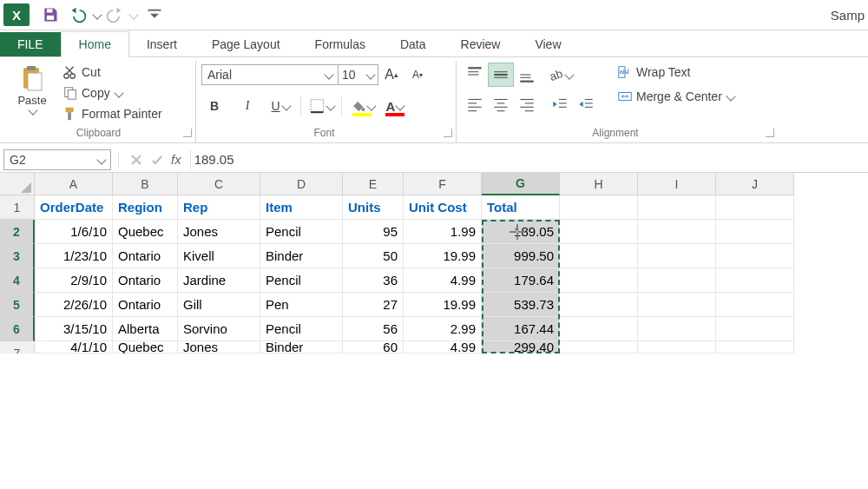 Image resolution: width=868 pixels, height=489 pixels. I want to click on cell: Item, so click(302, 208).